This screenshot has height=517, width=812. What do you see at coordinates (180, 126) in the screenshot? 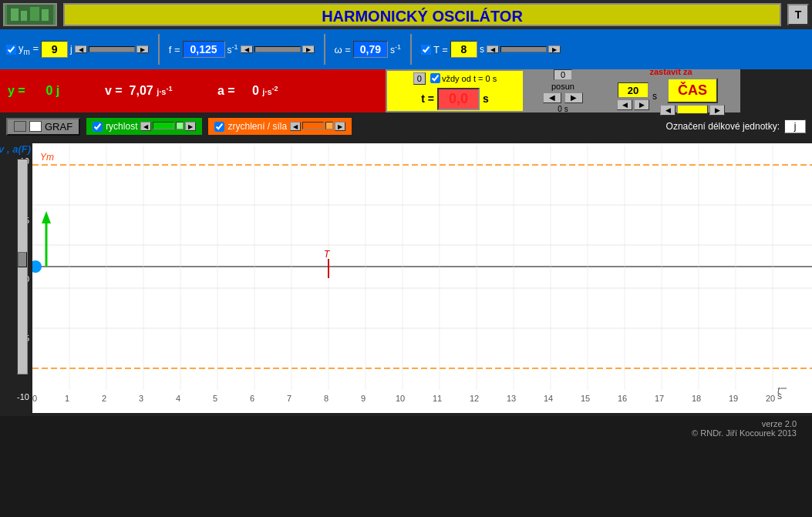
I see `speed-color-btn` at bounding box center [180, 126].